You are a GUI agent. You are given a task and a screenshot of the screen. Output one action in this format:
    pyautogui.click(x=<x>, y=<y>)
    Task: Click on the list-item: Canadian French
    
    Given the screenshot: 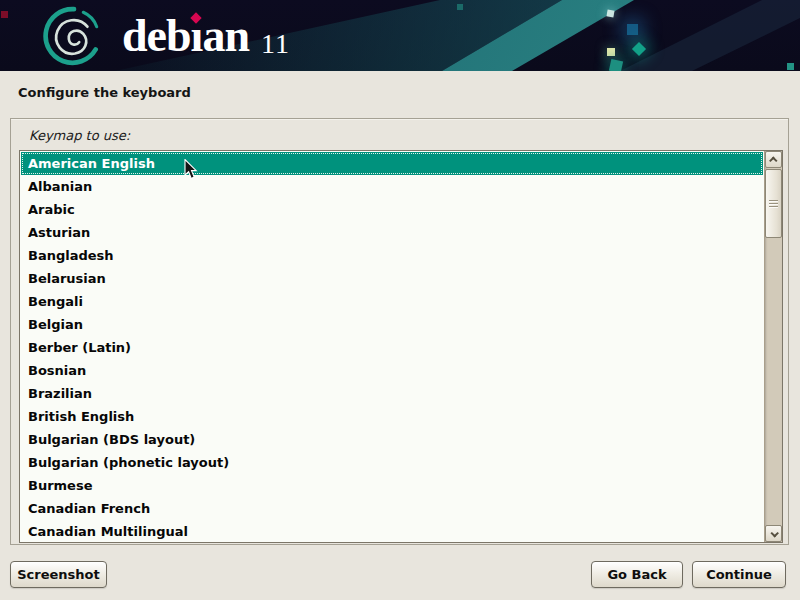 What is the action you would take?
    pyautogui.click(x=392, y=508)
    